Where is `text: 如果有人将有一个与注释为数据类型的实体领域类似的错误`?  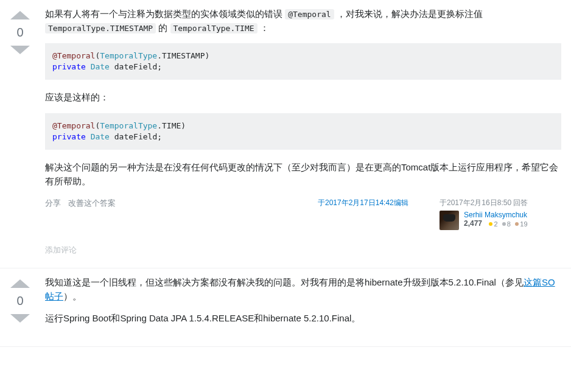
text: 如果有人将有一个与注释为数据类型的实体领域类似的错误 is located at coordinates (165, 13).